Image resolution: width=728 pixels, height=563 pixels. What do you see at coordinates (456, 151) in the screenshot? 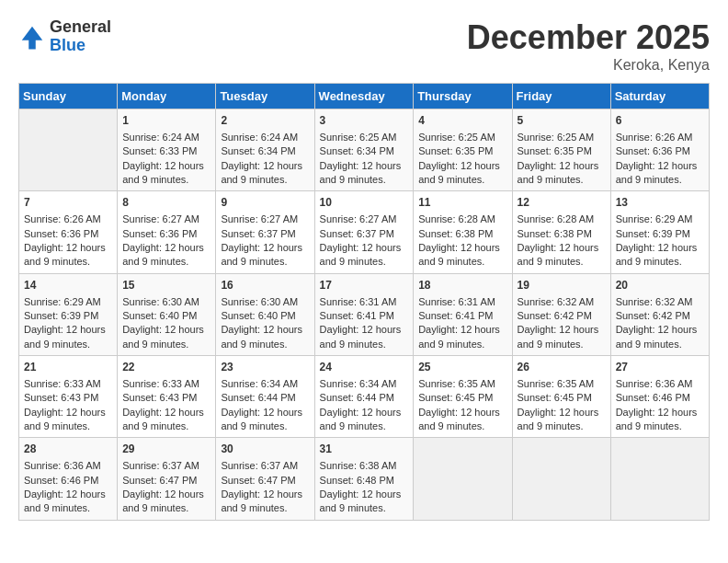
I see `sunset-text: Sunset: 6:35 PM` at bounding box center [456, 151].